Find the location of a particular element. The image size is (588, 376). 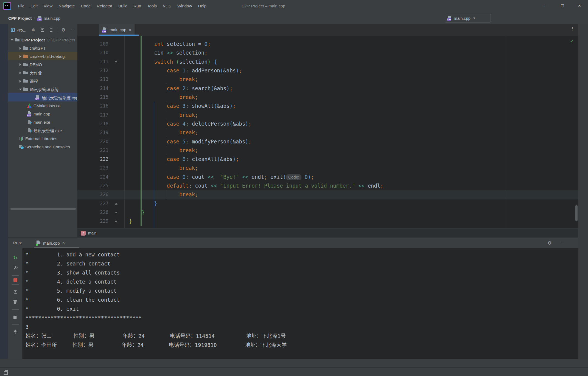

breadcrumb-function: main is located at coordinates (92, 233).